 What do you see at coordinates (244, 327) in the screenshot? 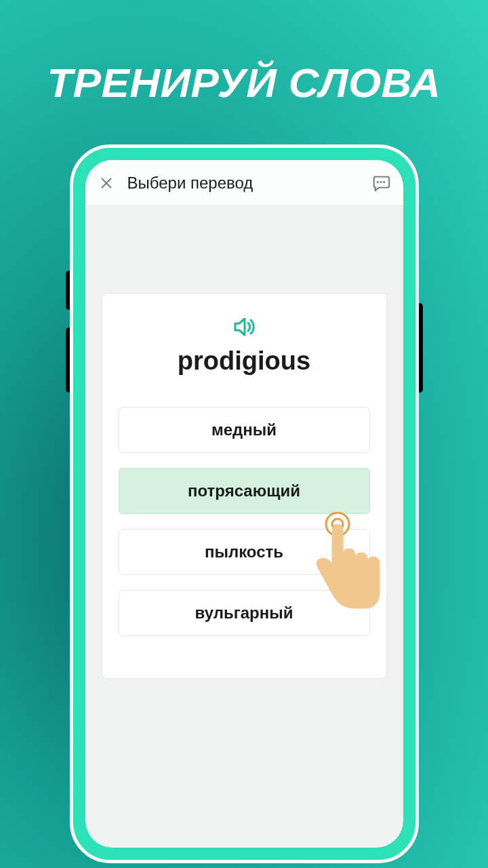
I see `speaker-icon` at bounding box center [244, 327].